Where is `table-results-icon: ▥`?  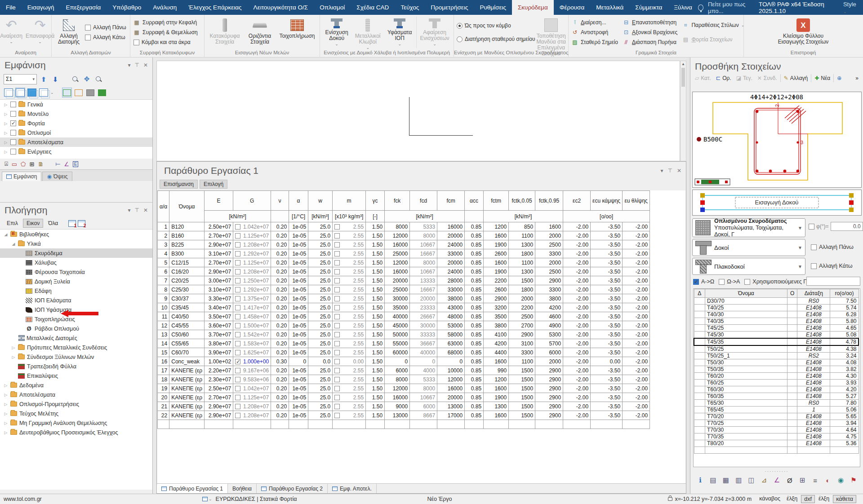 table-results-icon: ▥ is located at coordinates (738, 480).